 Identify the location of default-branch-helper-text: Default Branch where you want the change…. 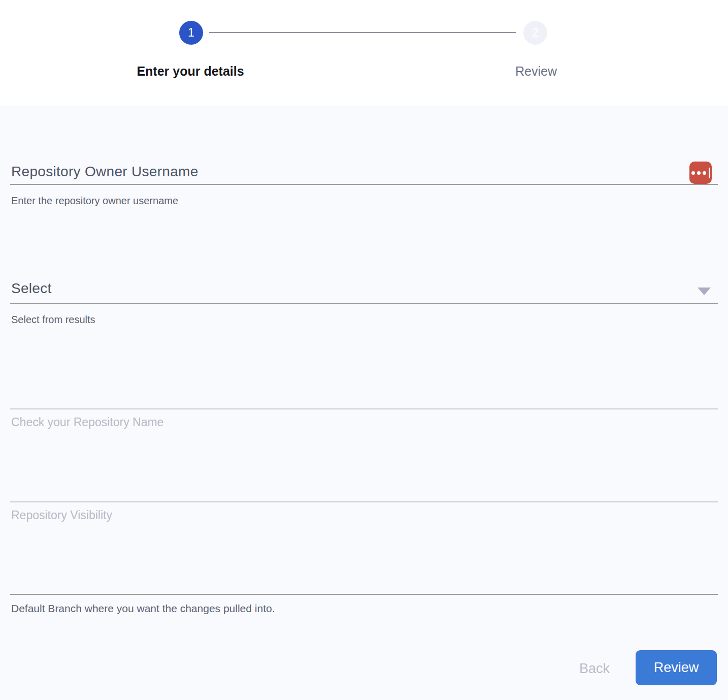
(143, 609).